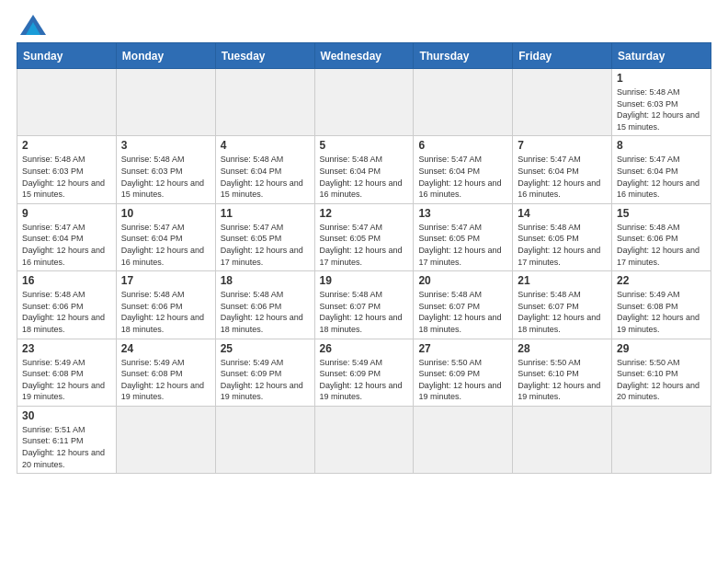 The width and height of the screenshot is (728, 563). Describe the element at coordinates (563, 169) in the screenshot. I see `calendar-cell: 7Sunrise: 5:47 AMSunset: 6:04 PMDaylight…` at that location.